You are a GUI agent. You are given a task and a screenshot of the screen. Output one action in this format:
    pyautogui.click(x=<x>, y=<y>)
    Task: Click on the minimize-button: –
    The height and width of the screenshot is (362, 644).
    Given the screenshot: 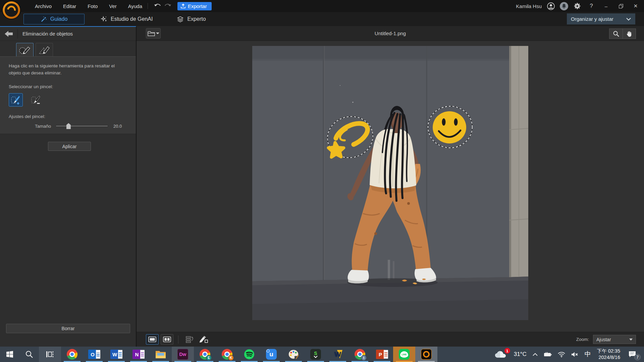 What is the action you would take?
    pyautogui.click(x=606, y=6)
    